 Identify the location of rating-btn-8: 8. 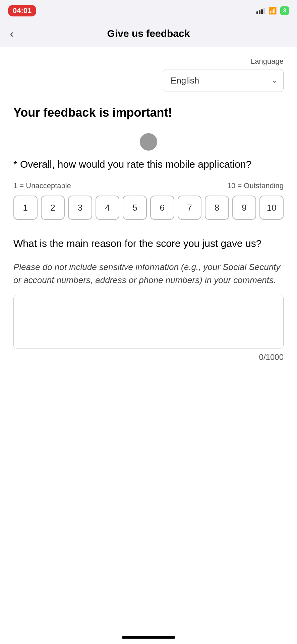
(217, 208).